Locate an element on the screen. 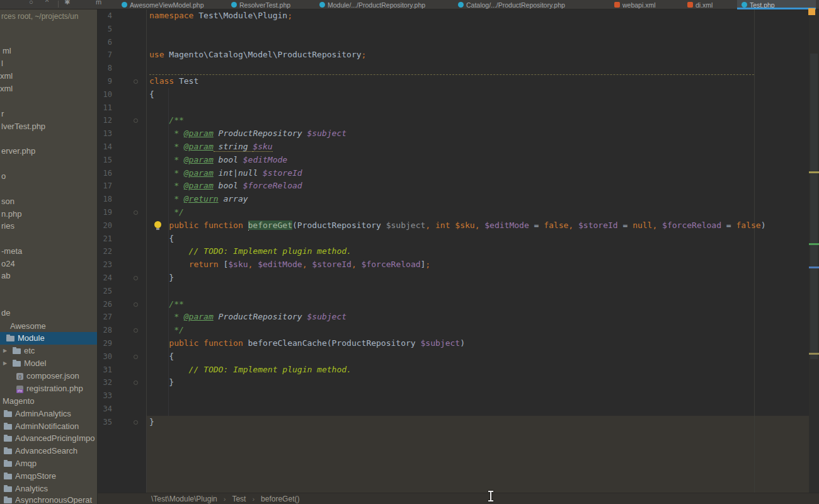  line-number: 20 is located at coordinates (106, 226).